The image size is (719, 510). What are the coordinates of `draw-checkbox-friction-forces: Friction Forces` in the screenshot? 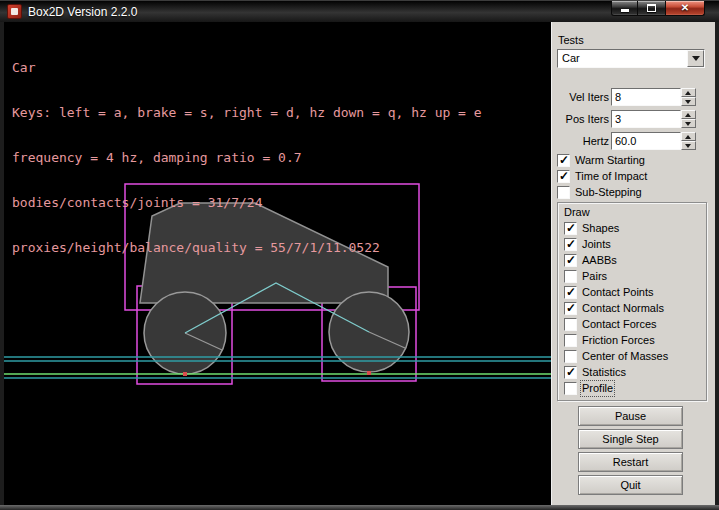 It's located at (634, 340).